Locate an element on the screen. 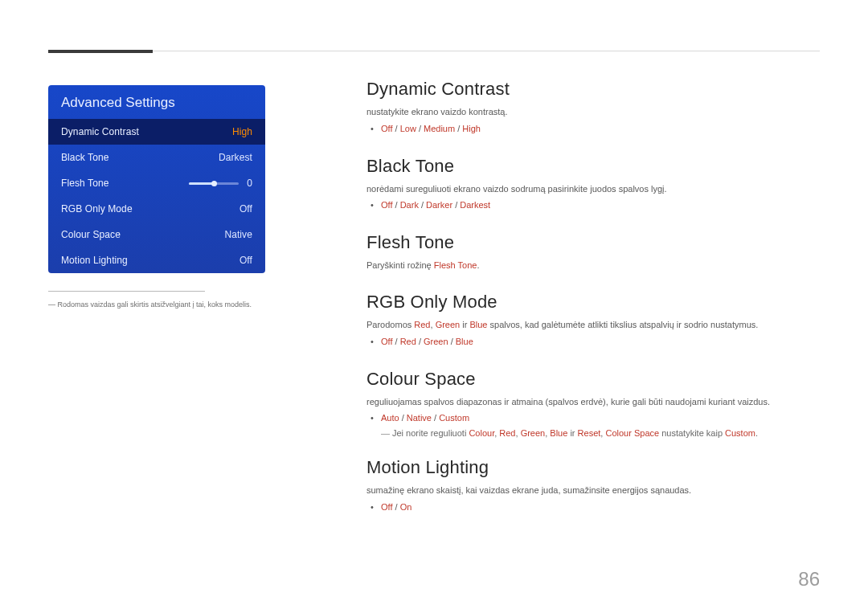 The image size is (868, 613). section-desc: sumažinę ekrano skaistį, kai vaizdas ekr… is located at coordinates (593, 491).